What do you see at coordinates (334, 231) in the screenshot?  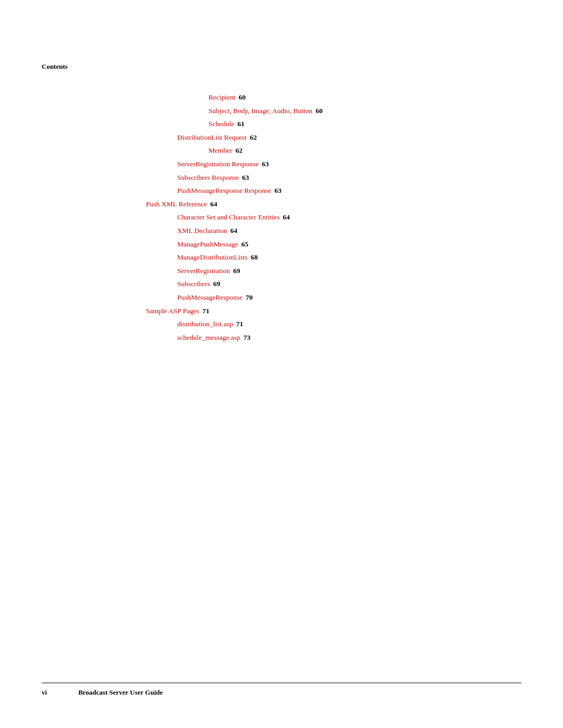 I see `toc-item: XML Declaration64` at bounding box center [334, 231].